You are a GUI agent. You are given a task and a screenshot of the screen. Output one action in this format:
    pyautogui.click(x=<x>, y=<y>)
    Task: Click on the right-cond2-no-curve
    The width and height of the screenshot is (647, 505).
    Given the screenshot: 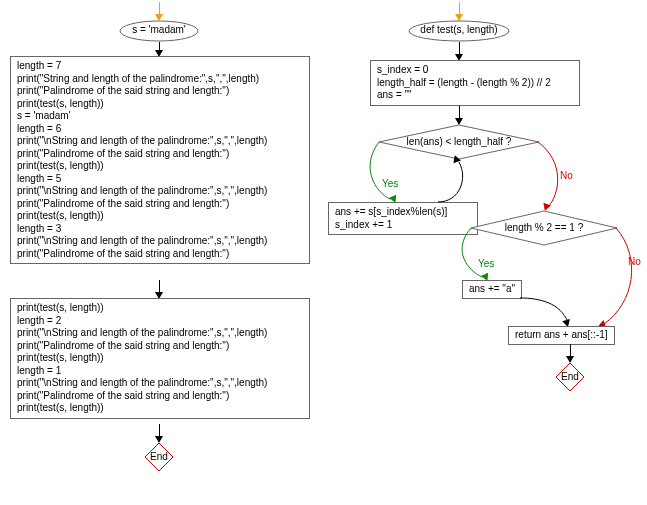 What is the action you would take?
    pyautogui.click(x=619, y=278)
    